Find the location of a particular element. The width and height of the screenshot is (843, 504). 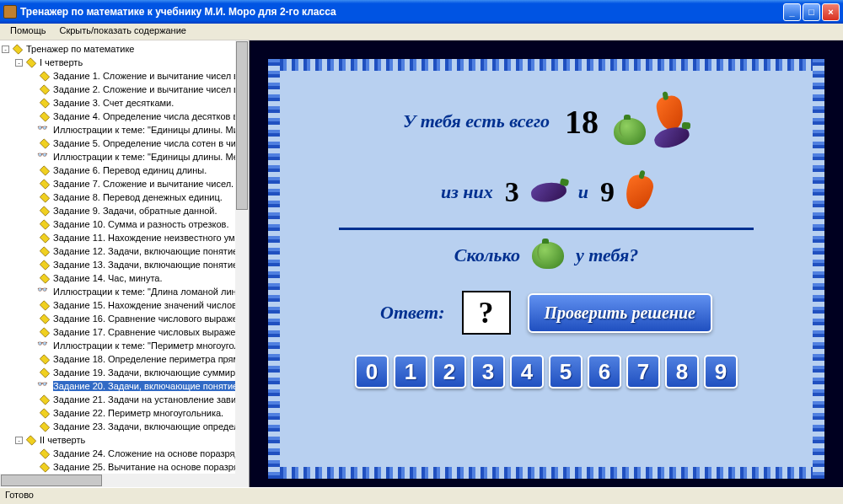

tree-node: Иллюстрации к теме: "Единицы длины. Метр… is located at coordinates (125, 157).